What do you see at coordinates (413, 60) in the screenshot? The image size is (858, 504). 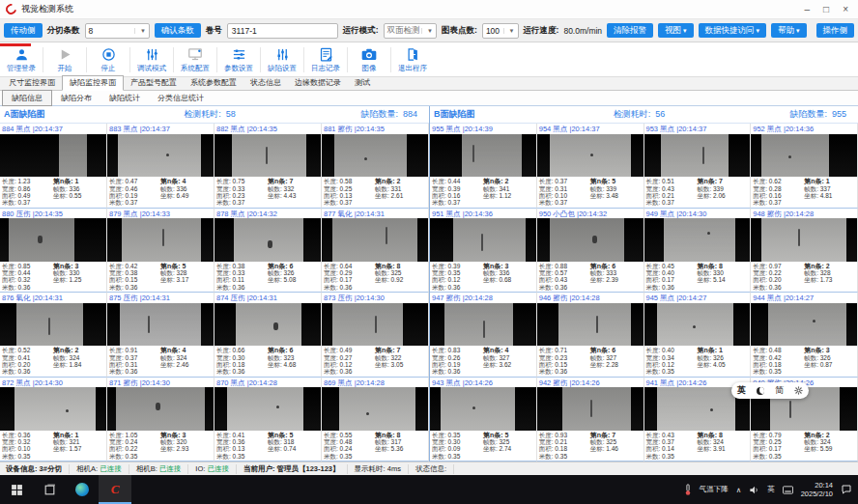 I see `action-button-exit: 退出程序` at bounding box center [413, 60].